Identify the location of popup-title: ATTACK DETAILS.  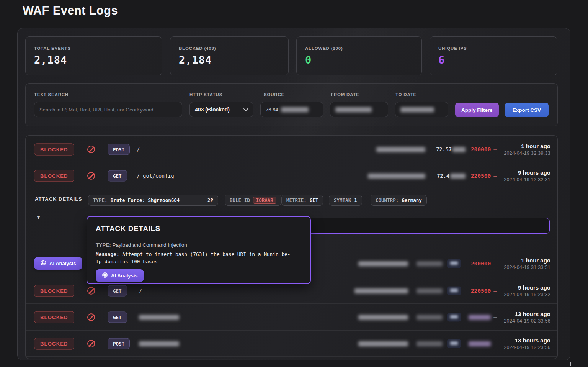
(199, 229).